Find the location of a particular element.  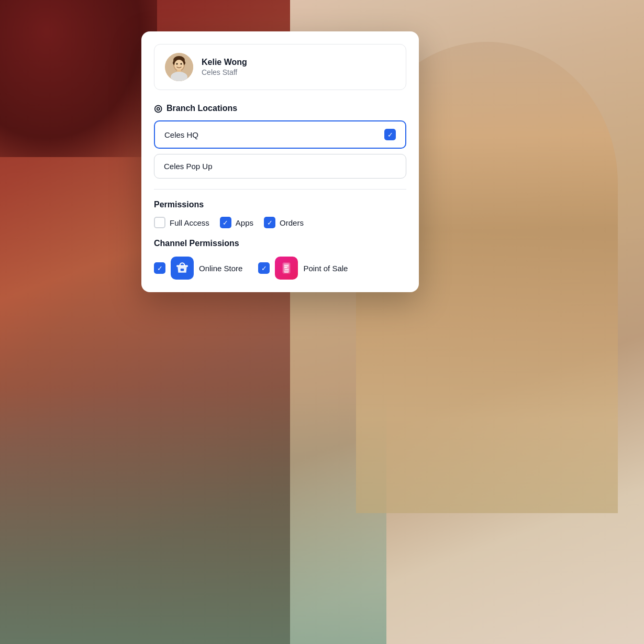

avatar is located at coordinates (179, 67).